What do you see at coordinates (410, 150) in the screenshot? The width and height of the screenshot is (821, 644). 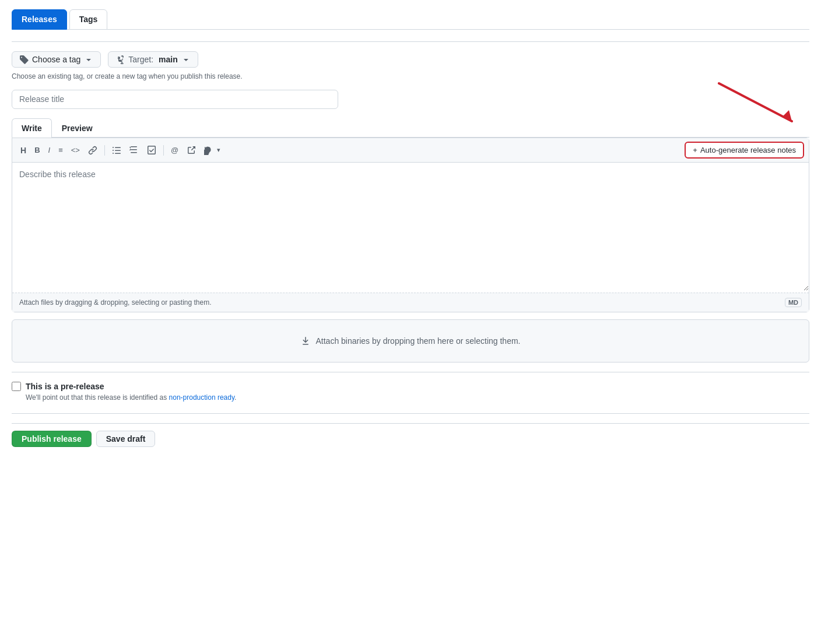 I see `editor-toolbar: H B I ≡ <>` at bounding box center [410, 150].